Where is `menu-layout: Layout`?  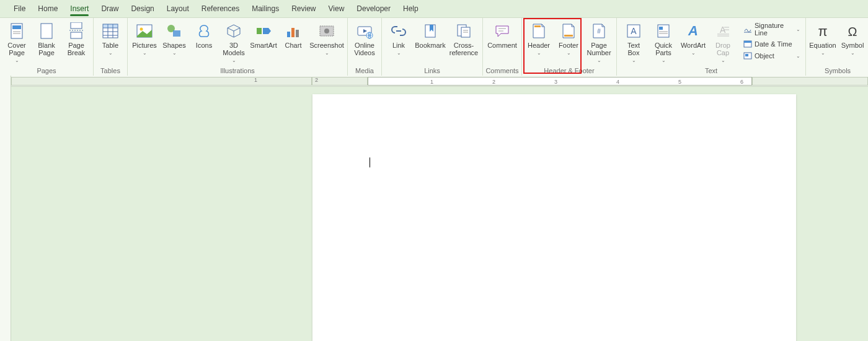 menu-layout: Layout is located at coordinates (178, 9).